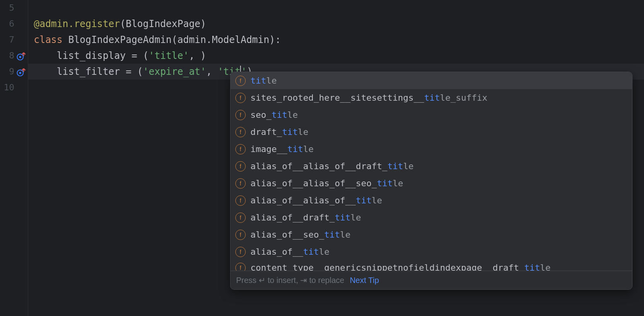 This screenshot has height=316, width=644. What do you see at coordinates (431, 183) in the screenshot?
I see `autocomplete-item: falias_of__alias_of__seo_title` at bounding box center [431, 183].